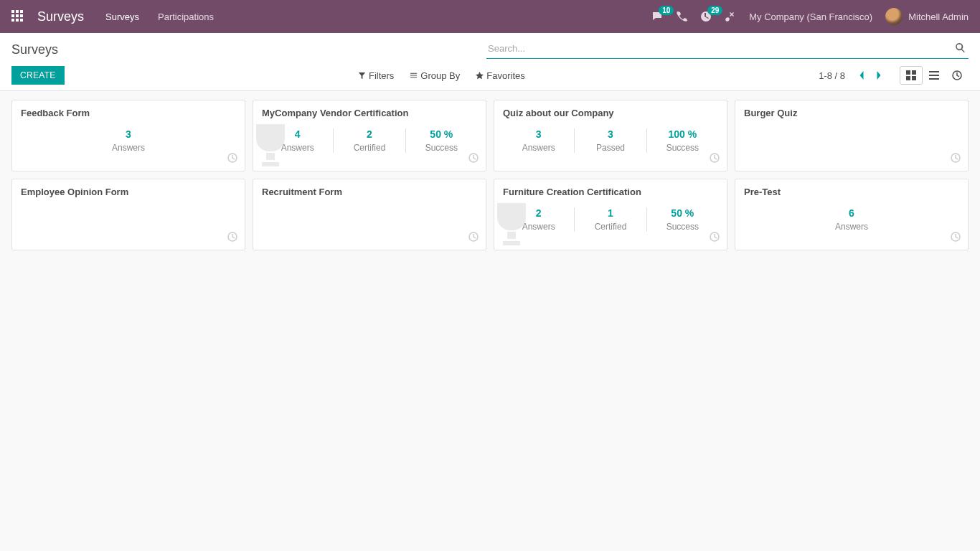 Image resolution: width=980 pixels, height=551 pixels. What do you see at coordinates (911, 75) in the screenshot?
I see `kanban-icon` at bounding box center [911, 75].